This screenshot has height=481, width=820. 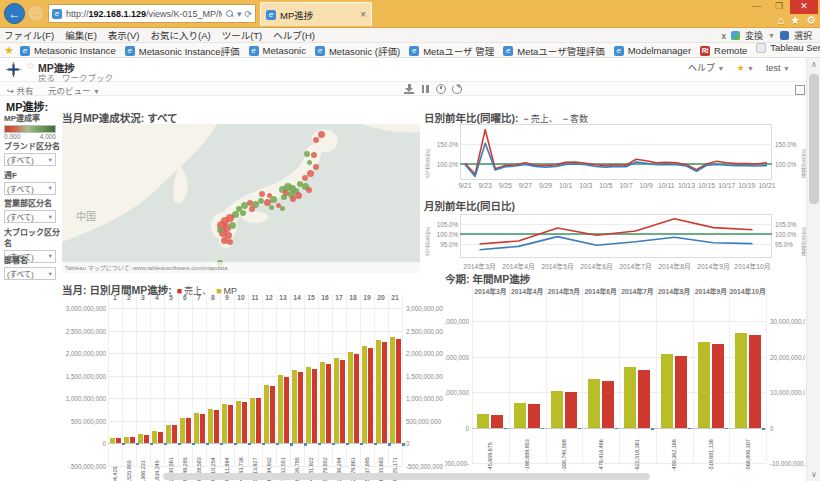 I want to click on refresh-icon: ⟳, so click(x=248, y=14).